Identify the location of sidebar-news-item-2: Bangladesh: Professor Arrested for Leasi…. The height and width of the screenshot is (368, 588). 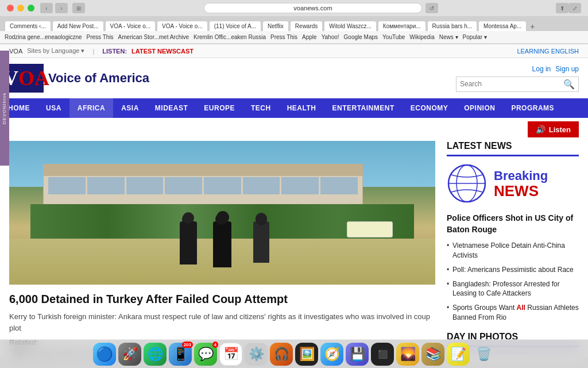
(513, 289).